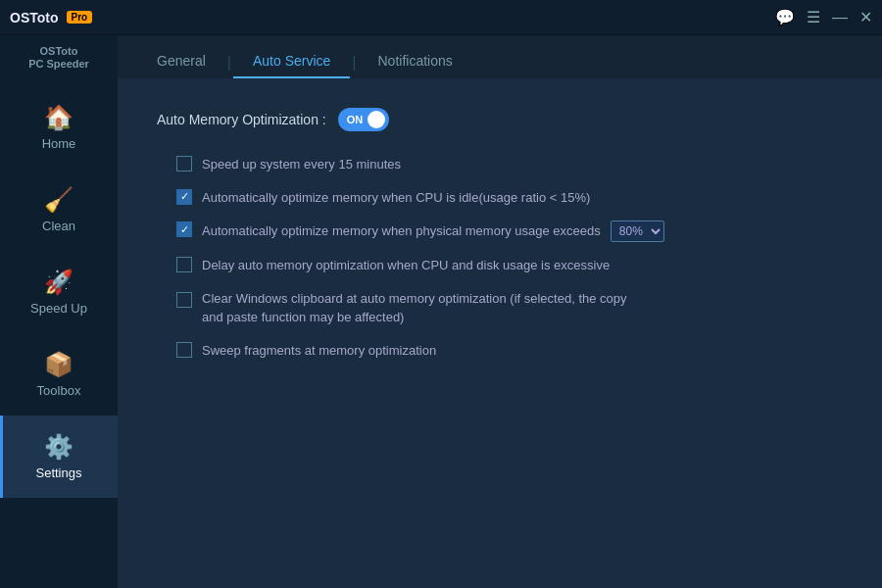 The height and width of the screenshot is (588, 882). Describe the element at coordinates (184, 229) in the screenshot. I see `checkbox-memory-exceeds` at that location.